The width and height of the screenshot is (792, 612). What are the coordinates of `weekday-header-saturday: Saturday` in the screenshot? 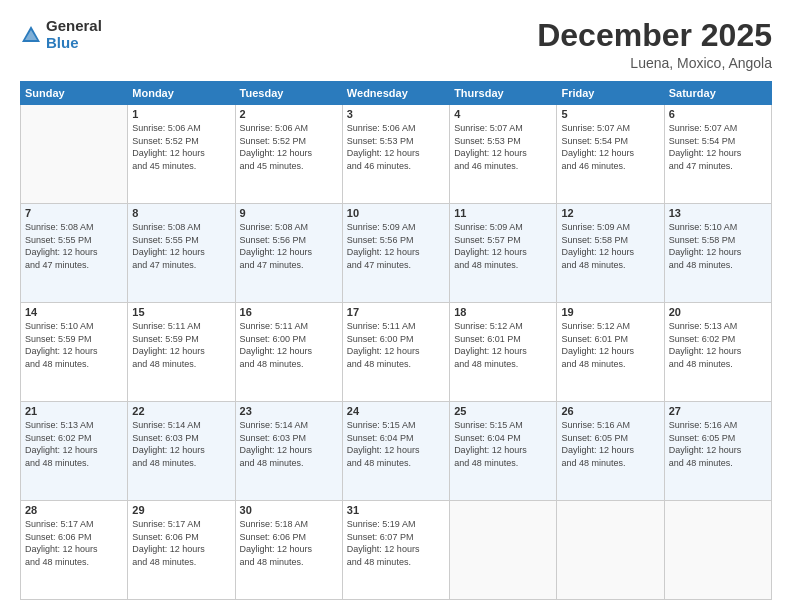 It's located at (718, 94).